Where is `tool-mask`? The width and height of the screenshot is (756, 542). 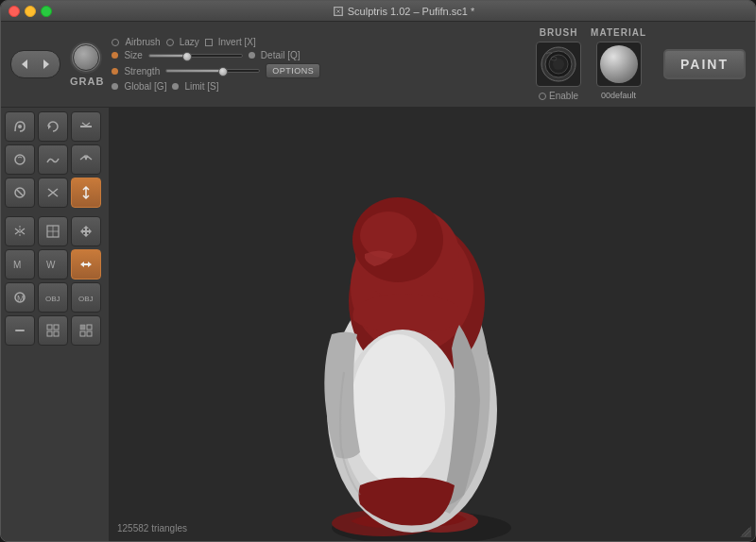
tool-mask is located at coordinates (20, 193).